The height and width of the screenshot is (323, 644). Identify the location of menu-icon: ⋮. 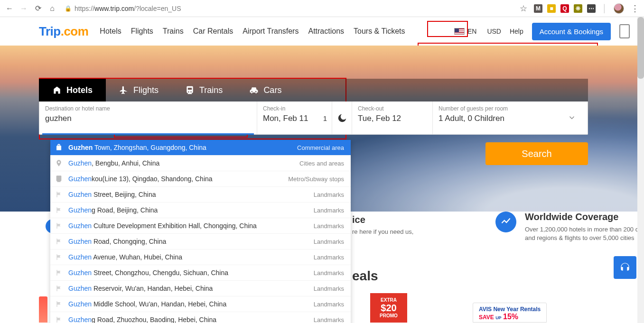
(635, 9).